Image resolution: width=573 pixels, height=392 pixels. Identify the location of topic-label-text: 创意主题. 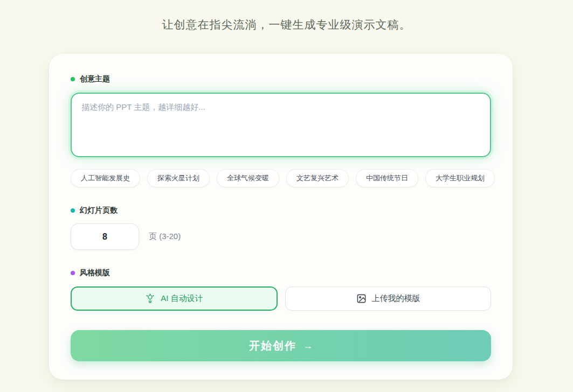
(95, 79).